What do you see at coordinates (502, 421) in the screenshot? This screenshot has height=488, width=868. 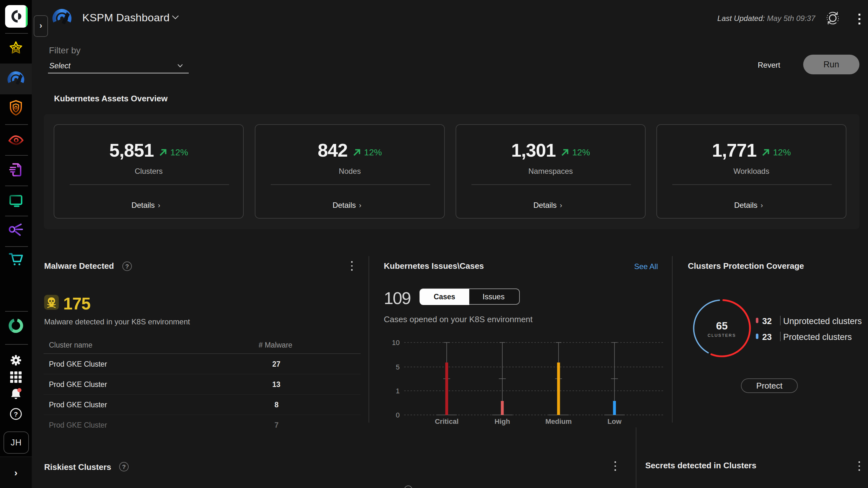 I see `svg-text: High` at bounding box center [502, 421].